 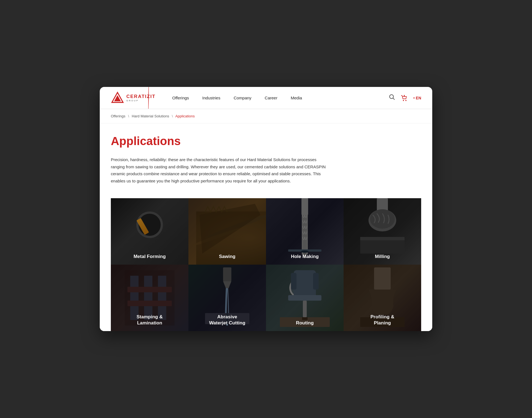 I want to click on card-abrasive: AbrasiveWaterjet Cutting, so click(x=227, y=298).